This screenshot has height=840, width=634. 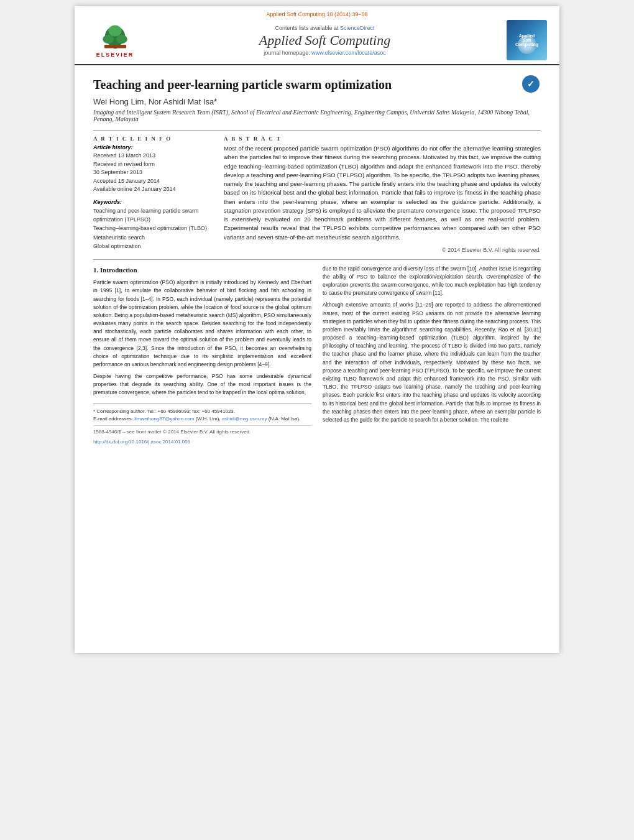 What do you see at coordinates (324, 28) in the screenshot?
I see `contents-line: Contents lists available at ScienceDirec…` at bounding box center [324, 28].